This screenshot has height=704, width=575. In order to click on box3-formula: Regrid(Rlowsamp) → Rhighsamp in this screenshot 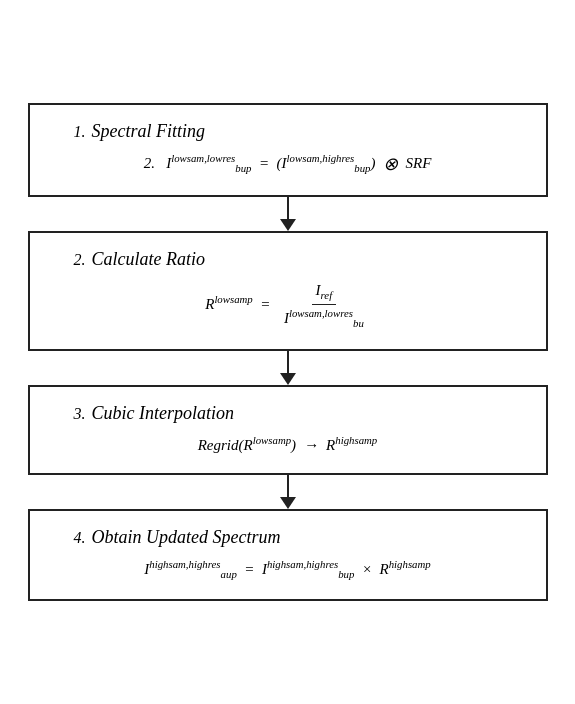, I will do `click(288, 445)`.